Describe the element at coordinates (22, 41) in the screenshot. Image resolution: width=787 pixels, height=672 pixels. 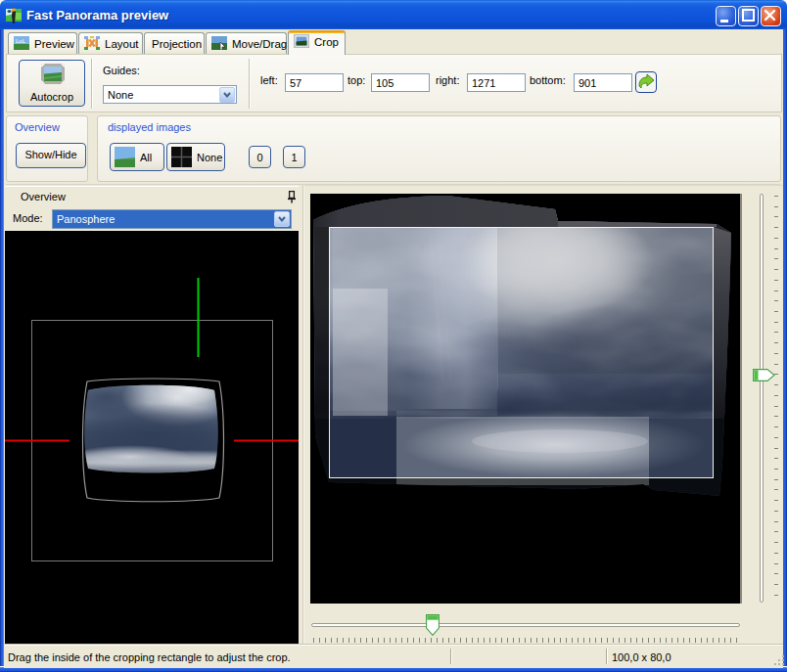
I see `svg-text: LoL` at that location.